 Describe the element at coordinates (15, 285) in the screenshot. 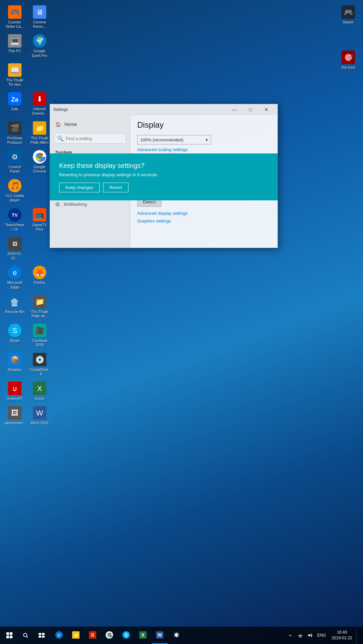

I see `icon-microsoft-edge-label: Microsoft Edge` at that location.